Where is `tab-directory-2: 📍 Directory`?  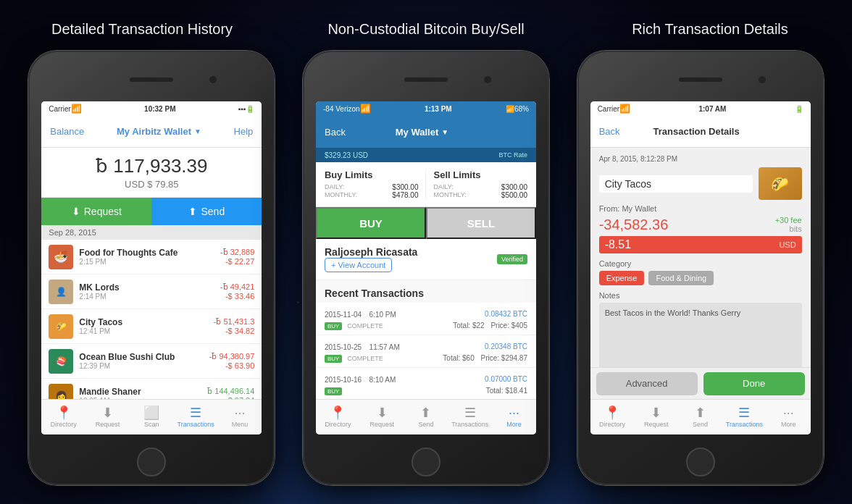 tab-directory-2: 📍 Directory is located at coordinates (338, 417).